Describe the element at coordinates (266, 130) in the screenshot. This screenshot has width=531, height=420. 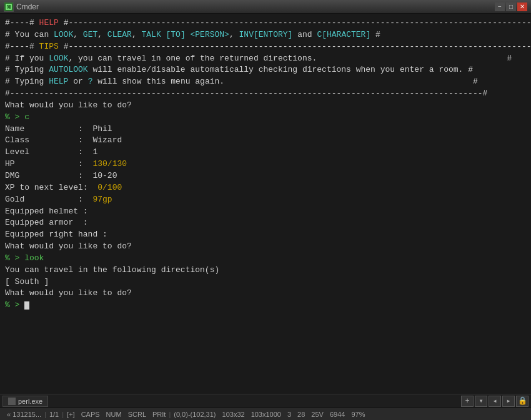
I see `terminal-line: Name : Phil` at that location.